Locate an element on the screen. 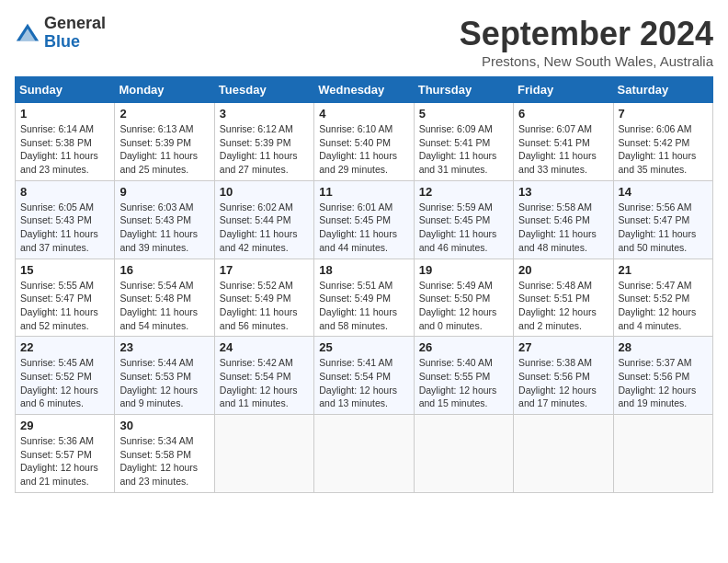 The width and height of the screenshot is (728, 563). calendar-cell: 17 Sunrise: 5:52 AMSunset: 5:49 PMDaylig… is located at coordinates (264, 298).